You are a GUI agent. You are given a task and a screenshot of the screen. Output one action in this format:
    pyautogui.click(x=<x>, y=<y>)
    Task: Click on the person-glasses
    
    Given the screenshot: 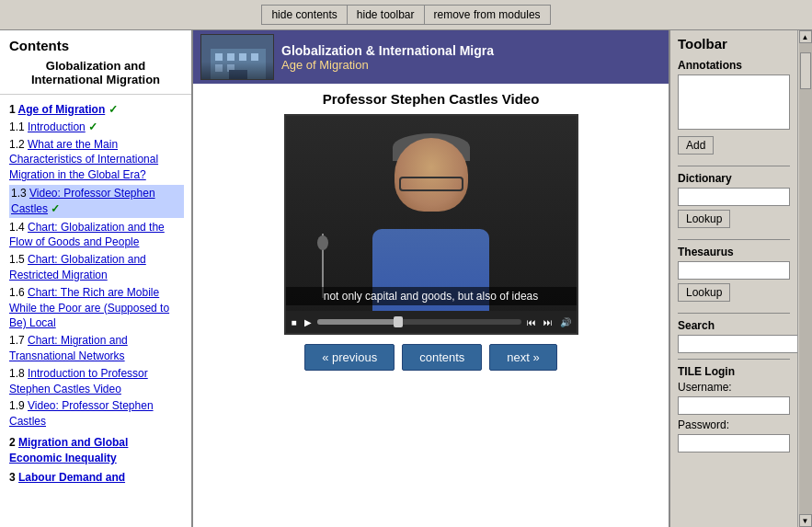 What is the action you would take?
    pyautogui.click(x=431, y=184)
    